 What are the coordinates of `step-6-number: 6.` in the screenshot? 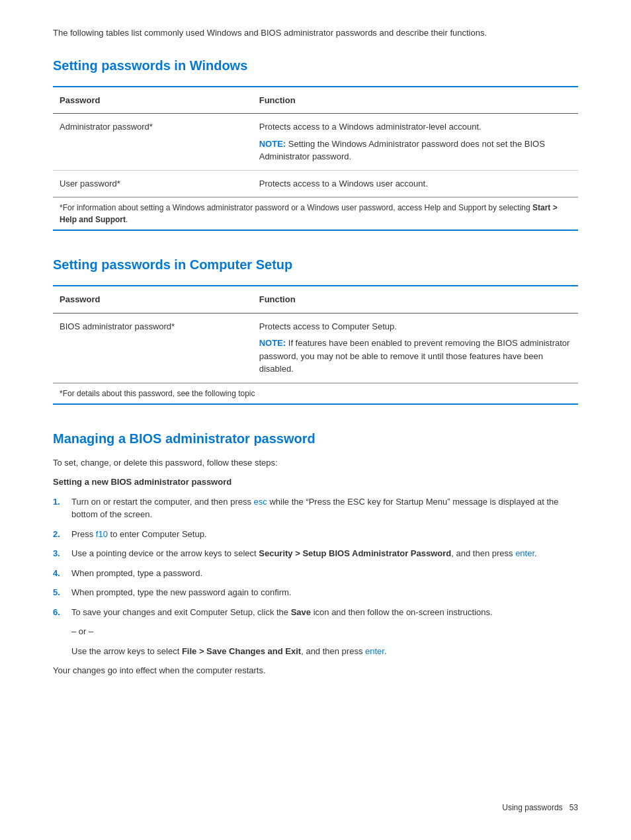 It's located at (62, 612).